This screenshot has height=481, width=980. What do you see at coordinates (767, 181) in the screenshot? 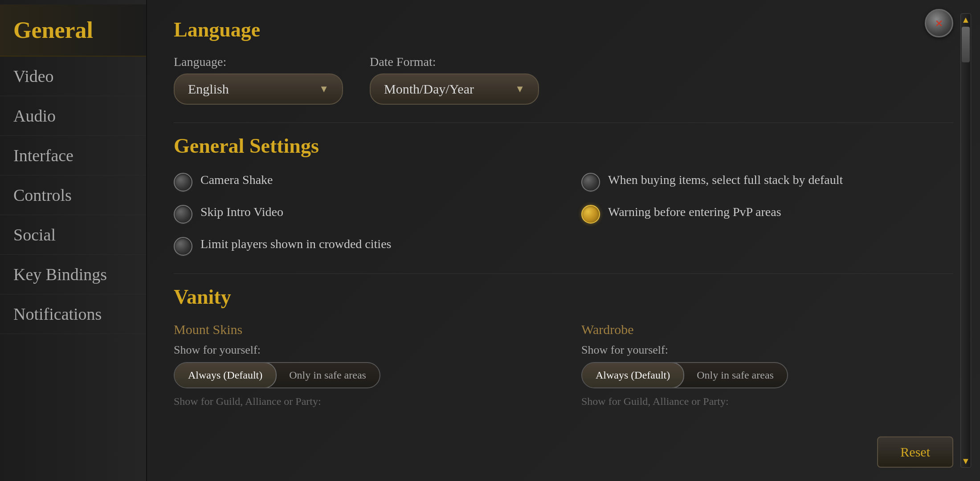
I see `setting-full-stack: When buying items, select full stack by …` at bounding box center [767, 181].